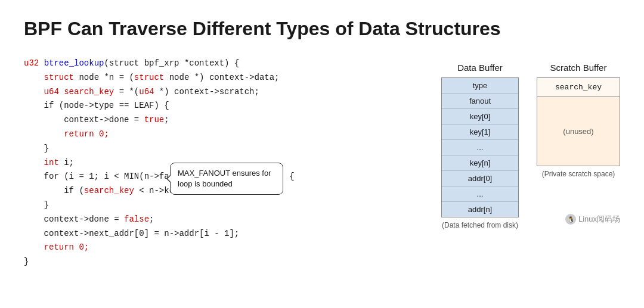 The height and width of the screenshot is (308, 644). What do you see at coordinates (480, 146) in the screenshot?
I see `data-buffer-container: Data Buffer type fanout key[0] key[1] ..…` at bounding box center [480, 146].